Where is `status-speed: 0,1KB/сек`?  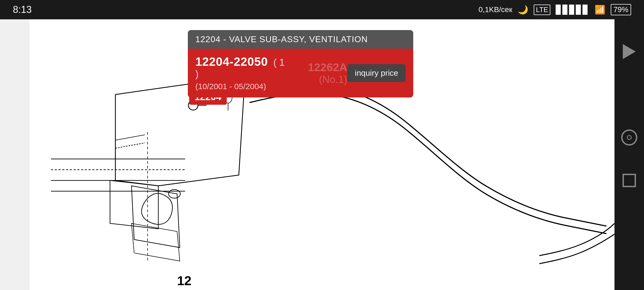
status-speed: 0,1KB/сек is located at coordinates (495, 10).